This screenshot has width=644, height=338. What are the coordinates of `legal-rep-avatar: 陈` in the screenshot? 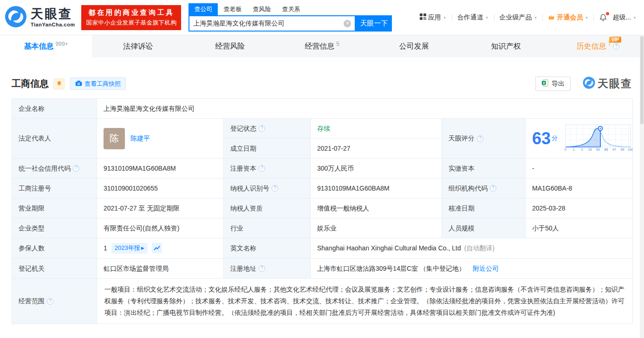 It's located at (114, 139).